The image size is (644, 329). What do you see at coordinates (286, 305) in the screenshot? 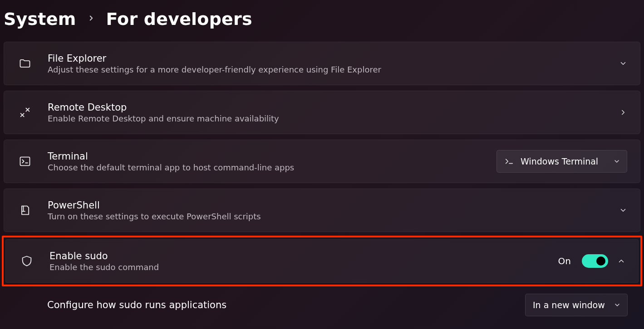
I see `setting-title: Configure how sudo runs applications` at bounding box center [286, 305].